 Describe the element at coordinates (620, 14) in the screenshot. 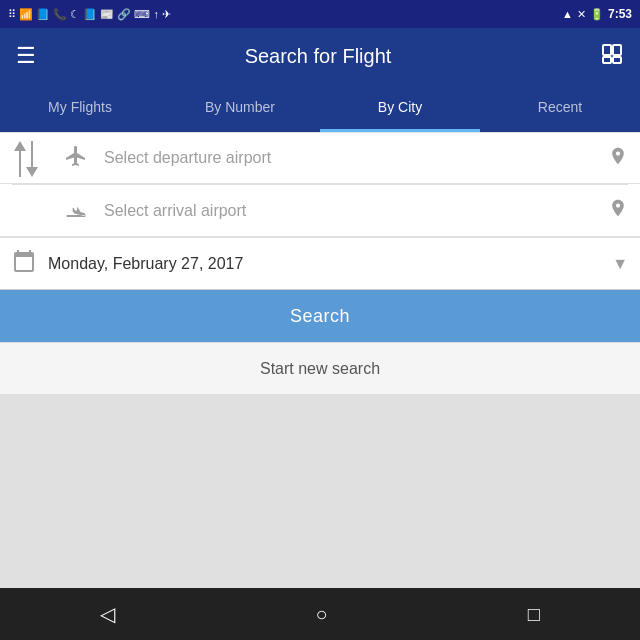

I see `time-display: 7:53` at that location.